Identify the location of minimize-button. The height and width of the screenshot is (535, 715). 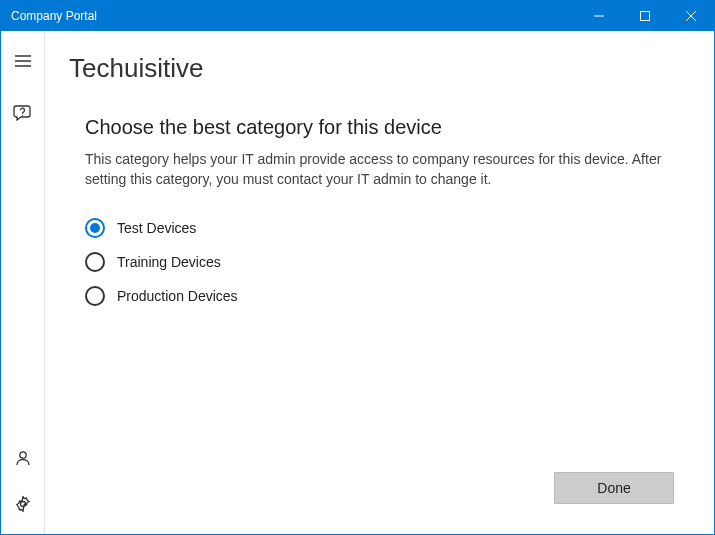
(599, 16).